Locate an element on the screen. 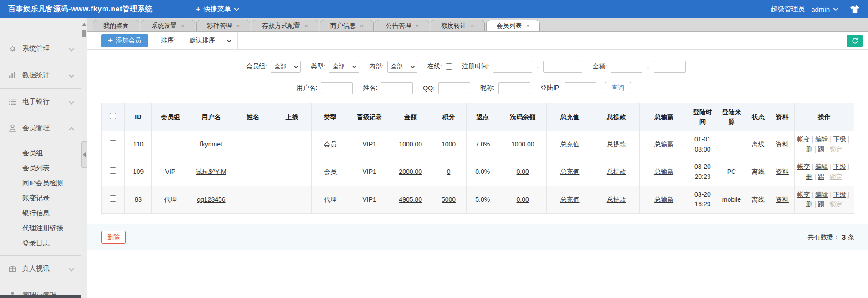 The image size is (868, 298). reg-time-start-input is located at coordinates (513, 67).